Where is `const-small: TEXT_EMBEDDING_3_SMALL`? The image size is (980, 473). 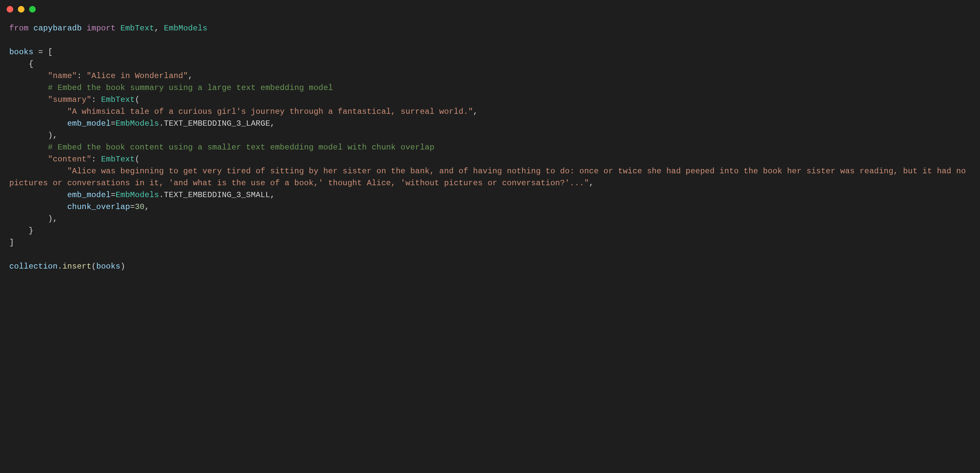 const-small: TEXT_EMBEDDING_3_SMALL is located at coordinates (217, 195).